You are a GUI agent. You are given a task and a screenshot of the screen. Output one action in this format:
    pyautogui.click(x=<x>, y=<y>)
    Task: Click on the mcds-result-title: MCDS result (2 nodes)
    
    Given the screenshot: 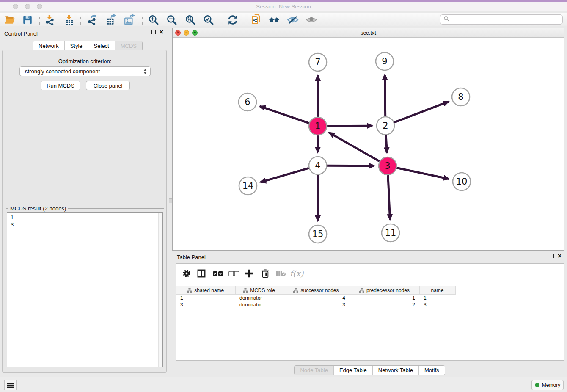 What is the action you would take?
    pyautogui.click(x=38, y=208)
    